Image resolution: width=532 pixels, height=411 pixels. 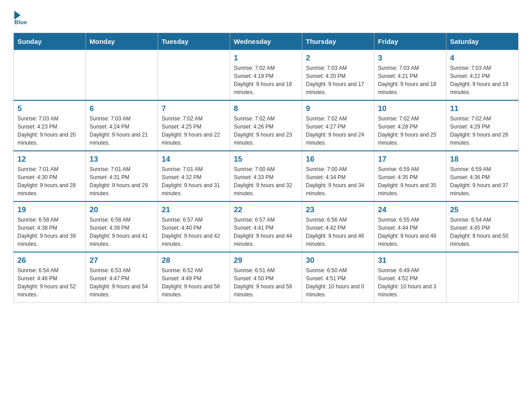 I want to click on day-number: 2, so click(x=338, y=58).